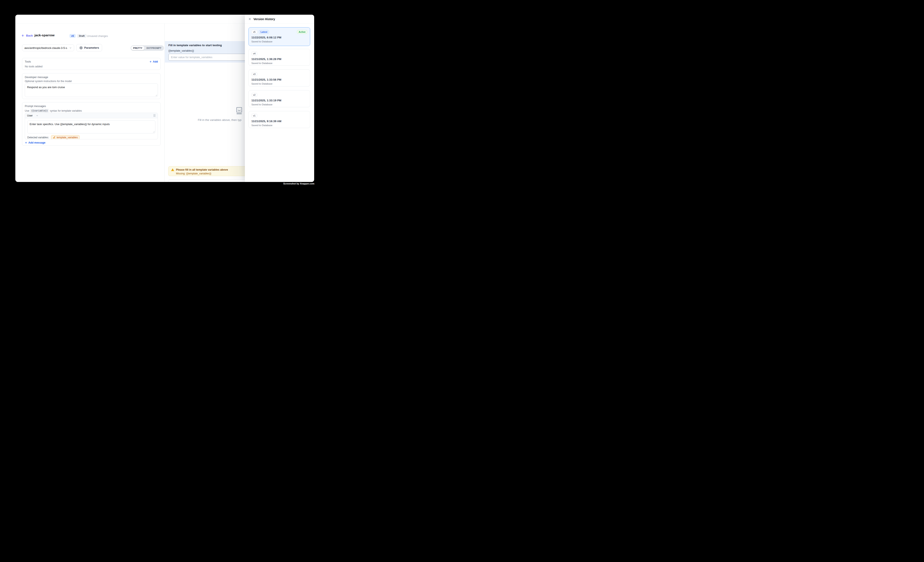  What do you see at coordinates (66, 111) in the screenshot?
I see `hint-suffix: syntax for template variables` at bounding box center [66, 111].